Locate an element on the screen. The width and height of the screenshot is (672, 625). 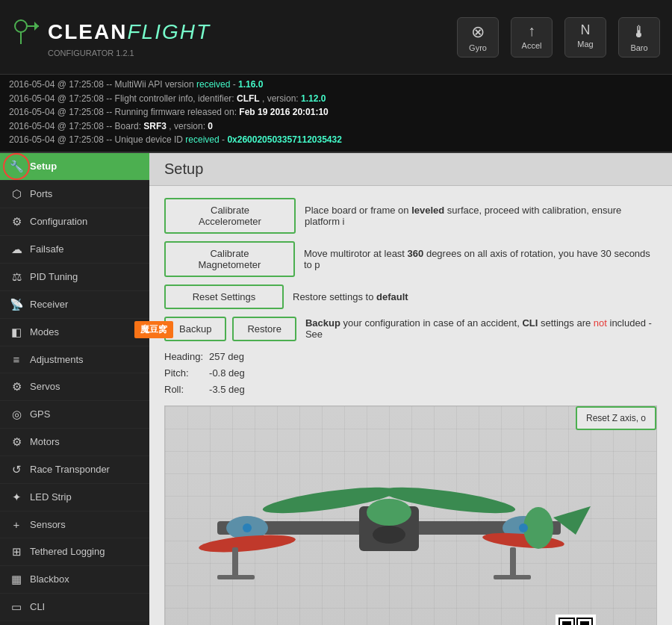
tethered-logging-icon: ⊞ is located at coordinates (16, 552).